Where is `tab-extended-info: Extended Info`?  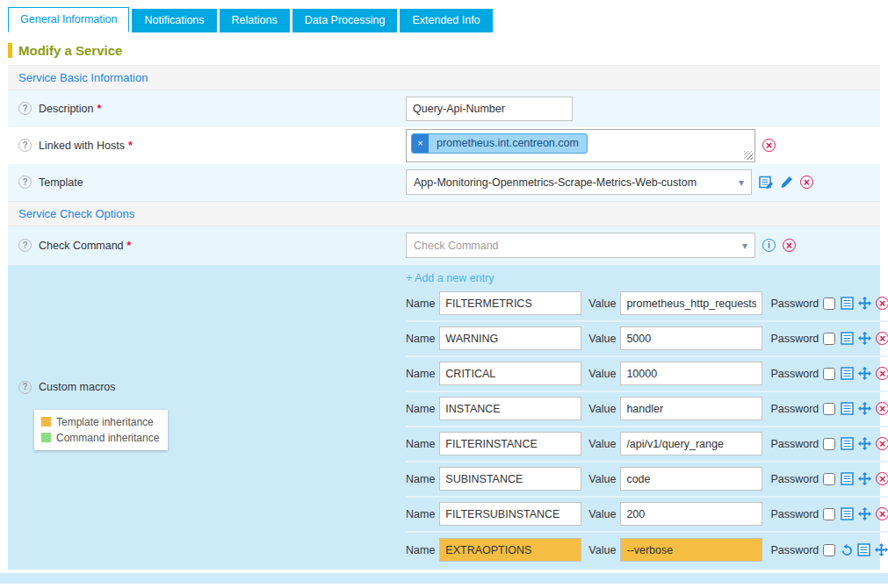 tab-extended-info: Extended Info is located at coordinates (446, 21).